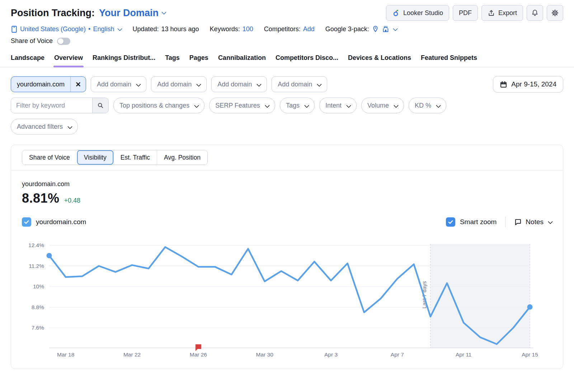  What do you see at coordinates (378, 105) in the screenshot?
I see `volume-label: Volume` at bounding box center [378, 105].